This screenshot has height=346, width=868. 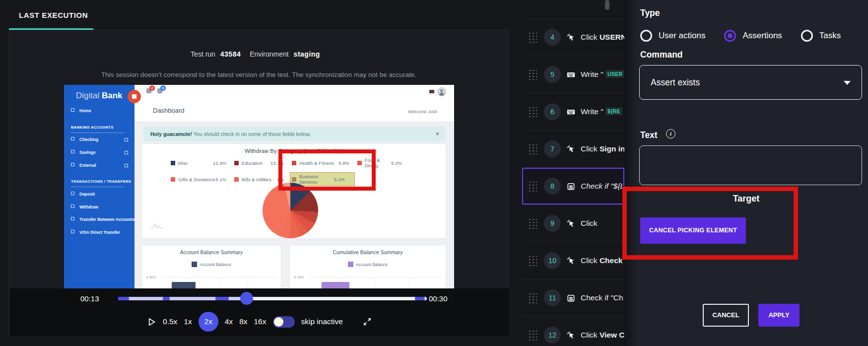 What do you see at coordinates (322, 322) in the screenshot?
I see `skip-inactive-label: skip inactive` at bounding box center [322, 322].